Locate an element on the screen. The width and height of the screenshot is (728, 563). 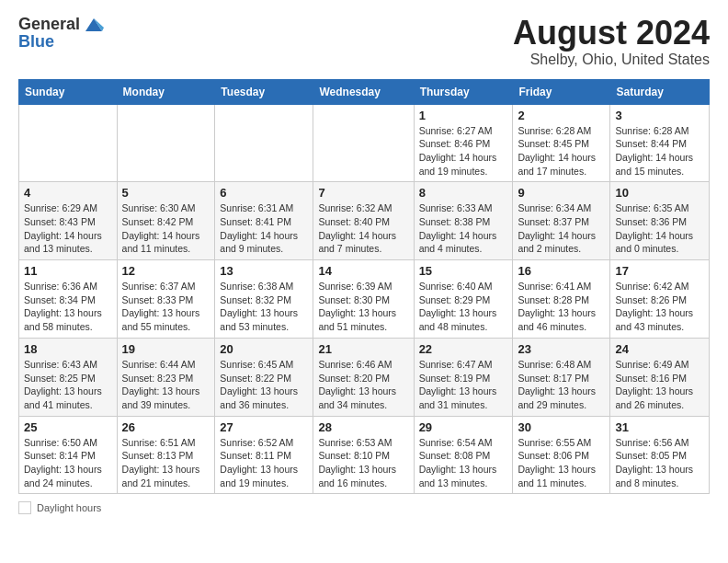
calendar-cell: 7Sunrise: 6:32 AM Sunset: 8:40 PM Daylig… is located at coordinates (364, 221).